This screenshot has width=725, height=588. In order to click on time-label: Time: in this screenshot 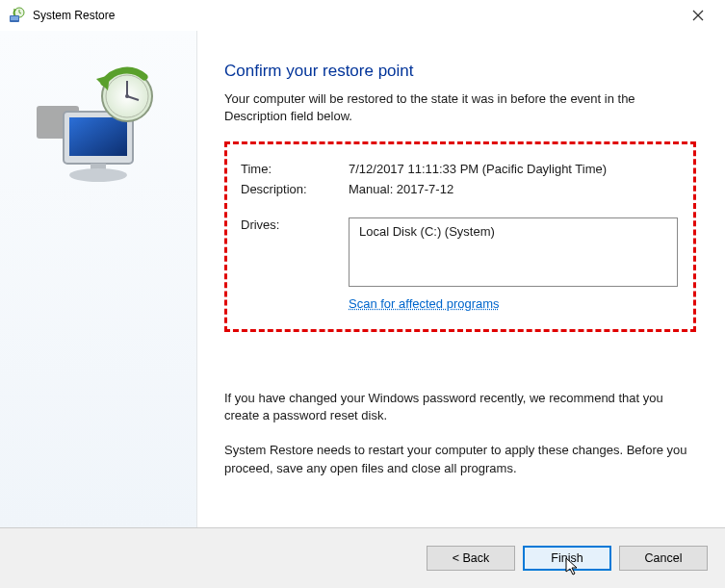, I will do `click(295, 169)`.